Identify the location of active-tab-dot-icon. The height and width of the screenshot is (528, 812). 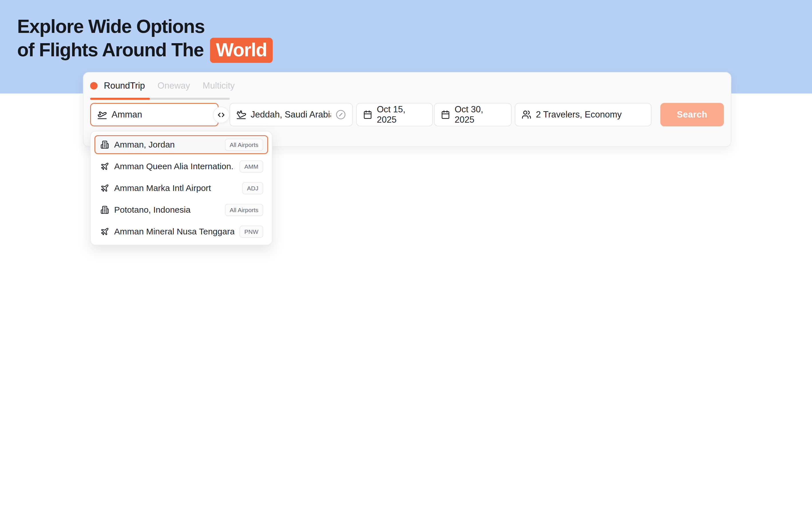
(94, 86).